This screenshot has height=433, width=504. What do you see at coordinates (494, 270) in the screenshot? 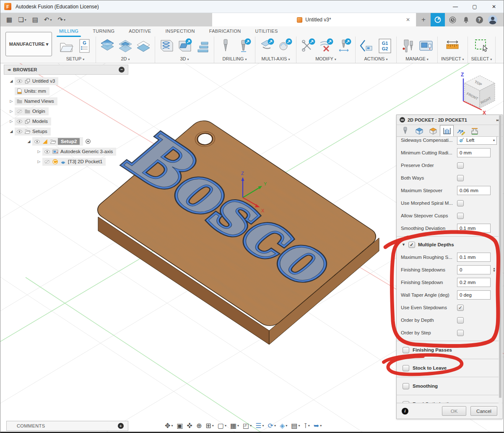
I see `spinner-finishing-stepdowns: ▲▼` at bounding box center [494, 270].